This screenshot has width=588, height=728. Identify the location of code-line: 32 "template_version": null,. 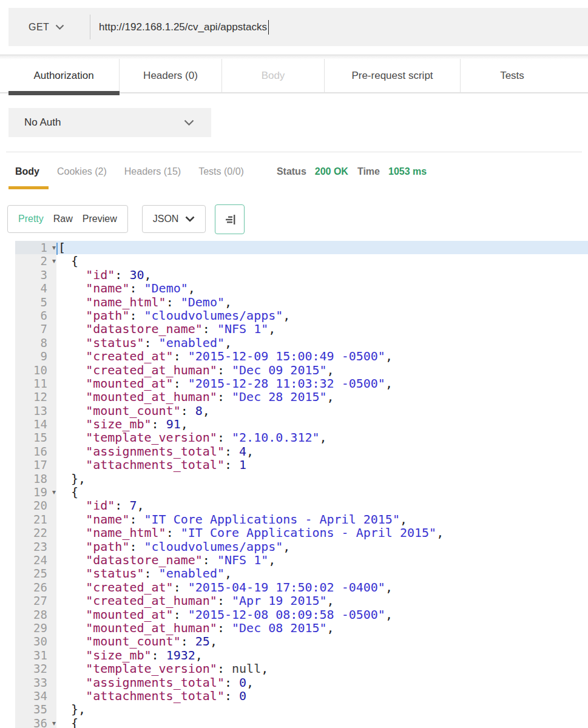
(294, 669).